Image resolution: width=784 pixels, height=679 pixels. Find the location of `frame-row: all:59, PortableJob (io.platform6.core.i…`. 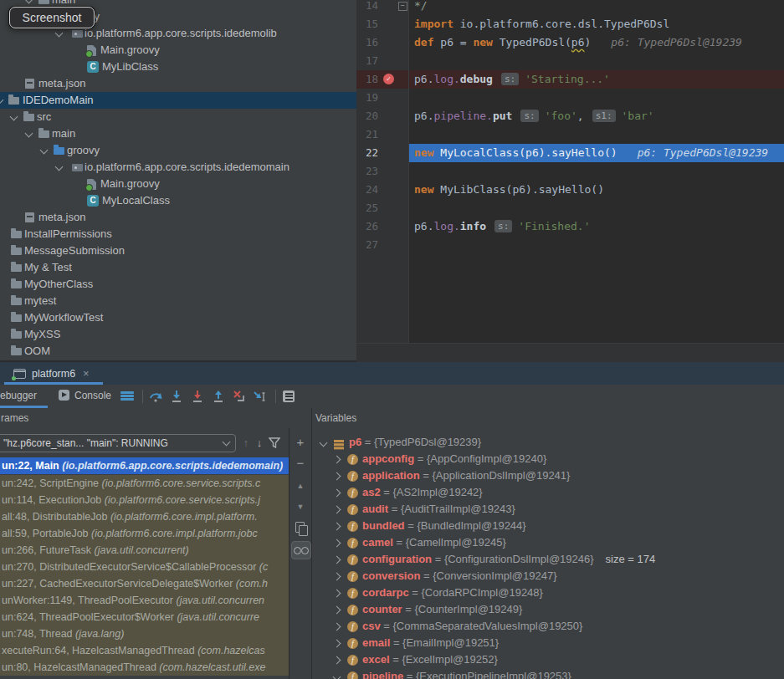

frame-row: all:59, PortableJob (io.platform6.core.i… is located at coordinates (144, 534).